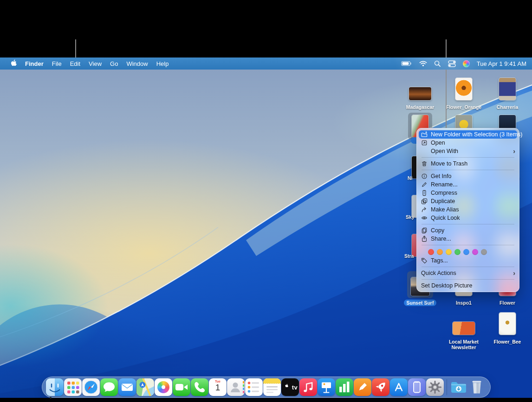 The width and height of the screenshot is (532, 402). Describe the element at coordinates (421, 107) in the screenshot. I see `desktop-icon-label: Madagascar` at that location.